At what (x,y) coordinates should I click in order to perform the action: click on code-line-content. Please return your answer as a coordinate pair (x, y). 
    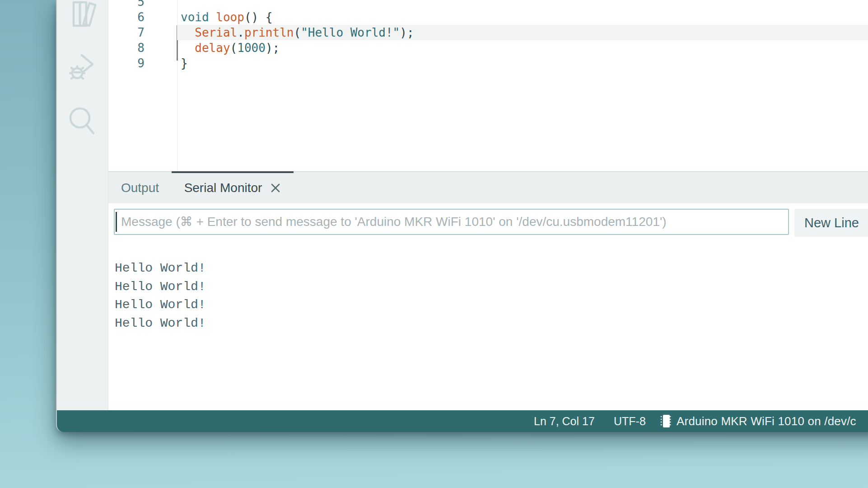
    Looking at the image, I should click on (523, 5).